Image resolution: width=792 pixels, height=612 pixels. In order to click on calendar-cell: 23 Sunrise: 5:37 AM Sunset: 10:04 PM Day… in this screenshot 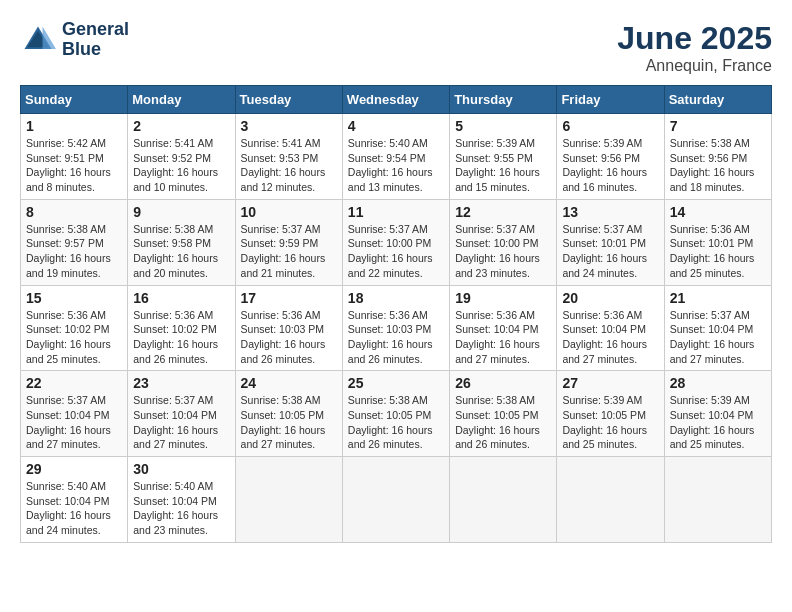, I will do `click(182, 414)`.